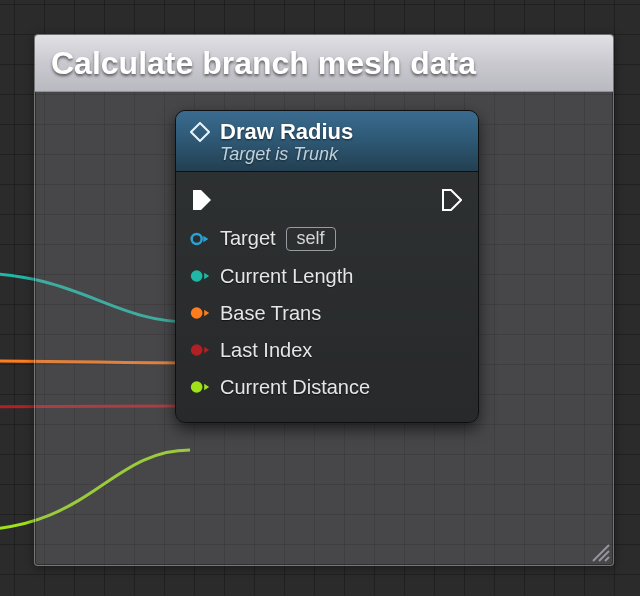 The image size is (640, 596). I want to click on current-distance-pin-label: Current Distance, so click(295, 388).